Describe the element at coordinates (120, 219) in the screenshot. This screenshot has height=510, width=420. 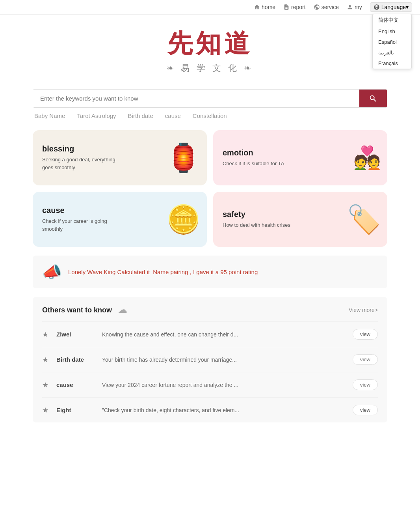
I see `card-cause: cause Check if your career is going smoo…` at that location.